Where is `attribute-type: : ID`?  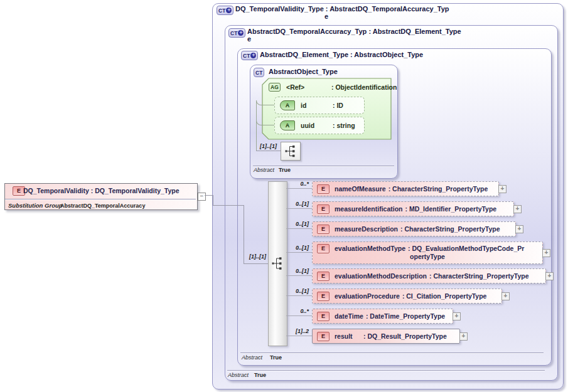
attribute-type: : ID is located at coordinates (338, 105).